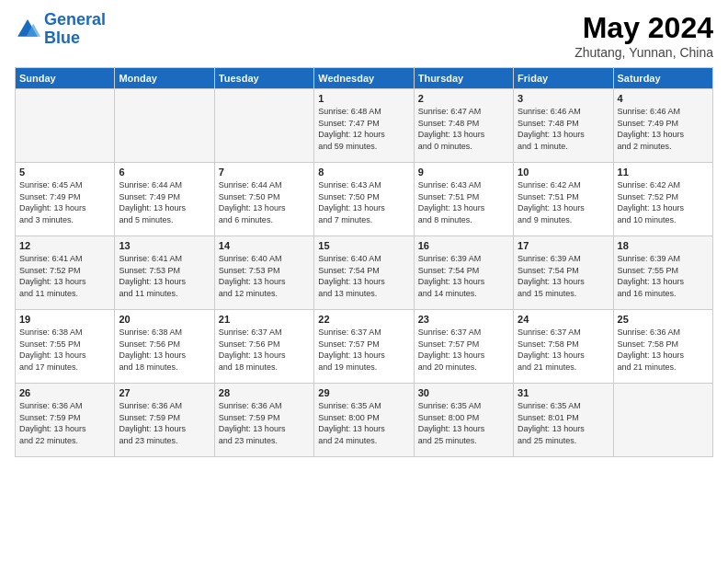 The image size is (728, 563). Describe the element at coordinates (563, 172) in the screenshot. I see `day-number: 10` at that location.